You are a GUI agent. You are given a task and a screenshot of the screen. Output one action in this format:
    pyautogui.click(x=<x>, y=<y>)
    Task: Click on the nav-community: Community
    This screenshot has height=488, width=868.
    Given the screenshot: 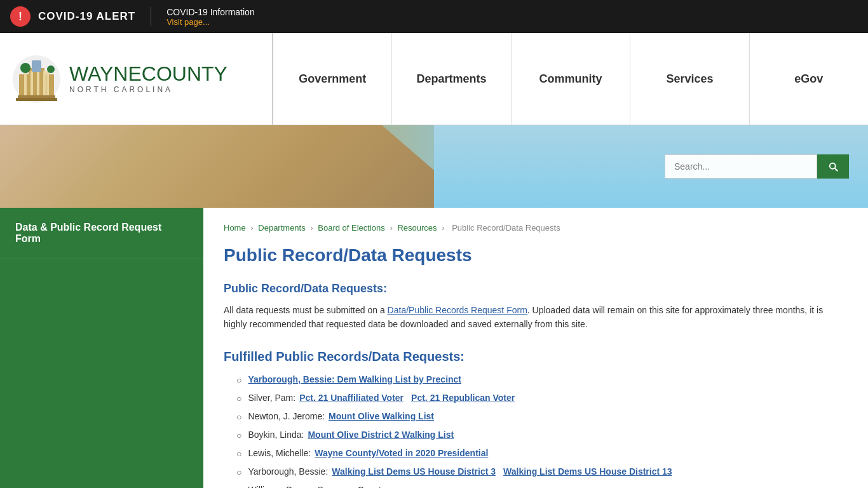 What is the action you would take?
    pyautogui.click(x=571, y=79)
    